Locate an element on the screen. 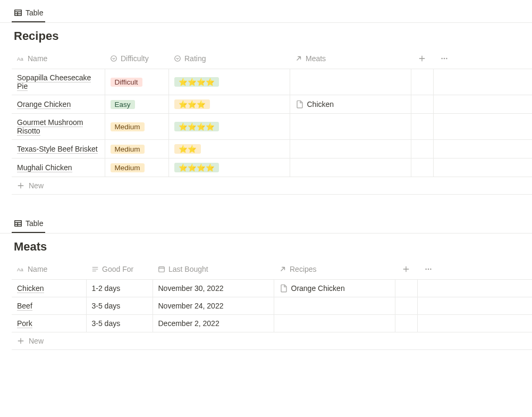 The image size is (532, 417). table-row: Texas-Style Beef Brisket Medium ⭐⭐ is located at coordinates (272, 149).